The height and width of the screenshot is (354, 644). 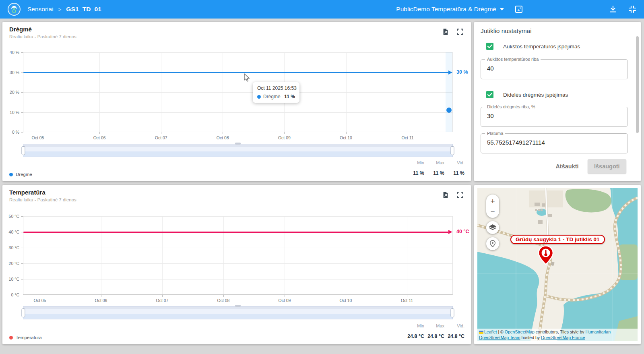 I want to click on data-point-dot, so click(x=449, y=110).